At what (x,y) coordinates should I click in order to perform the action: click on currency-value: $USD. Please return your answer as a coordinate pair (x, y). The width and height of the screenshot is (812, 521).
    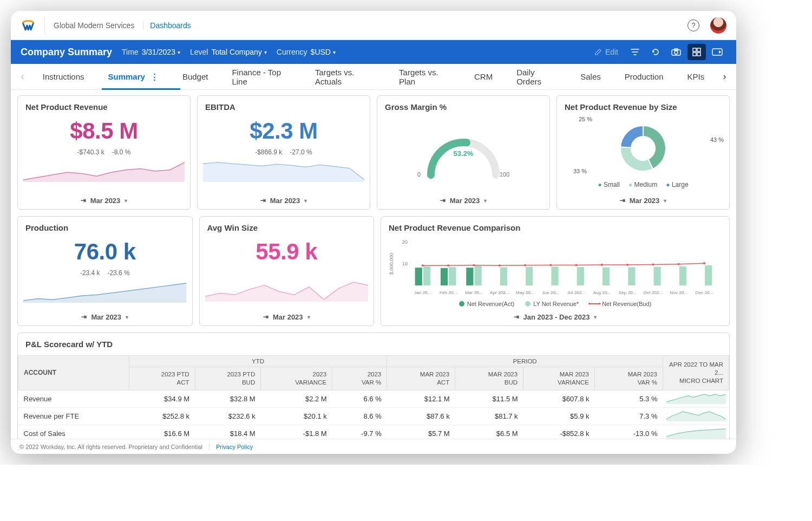
    Looking at the image, I should click on (320, 52).